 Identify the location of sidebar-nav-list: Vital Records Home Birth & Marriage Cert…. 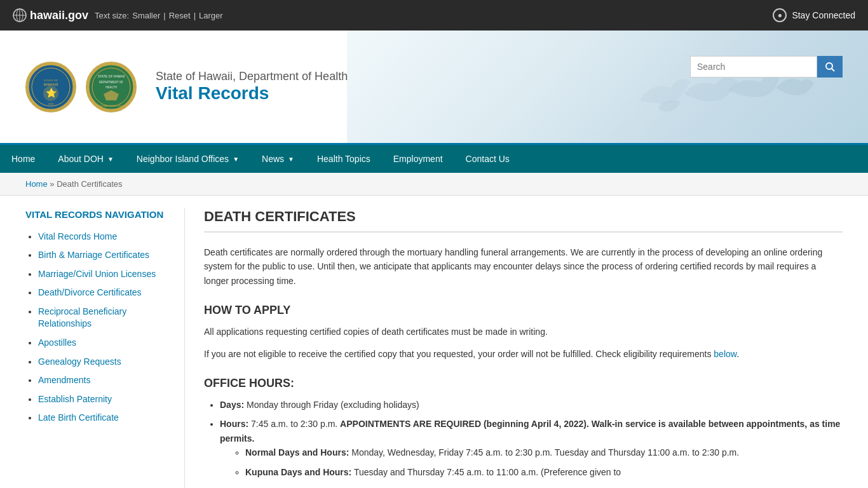
(95, 328).